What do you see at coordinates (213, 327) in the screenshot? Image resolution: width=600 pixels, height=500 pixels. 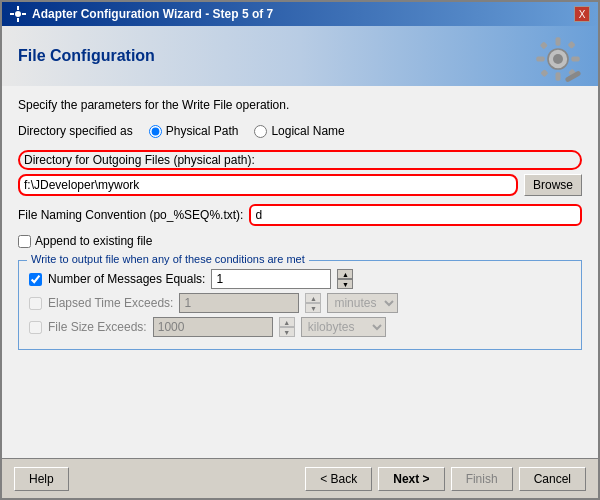 I see `filesize-input` at bounding box center [213, 327].